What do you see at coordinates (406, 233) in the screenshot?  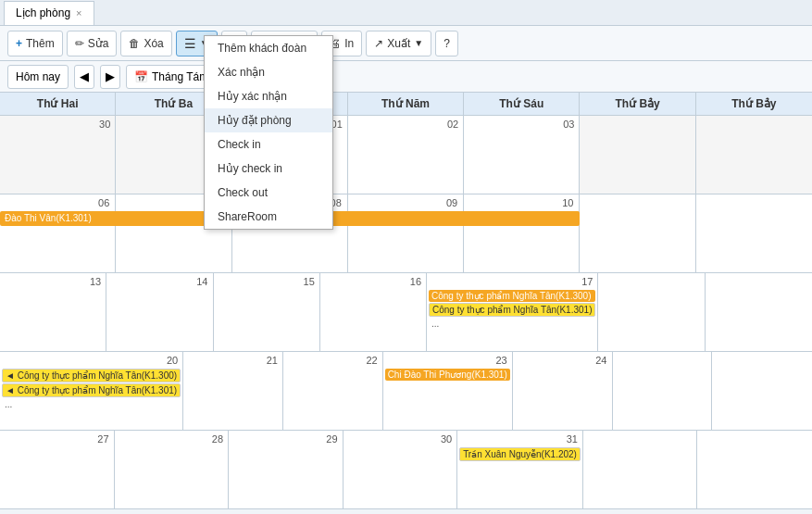 I see `cell-09: 09` at bounding box center [406, 233].